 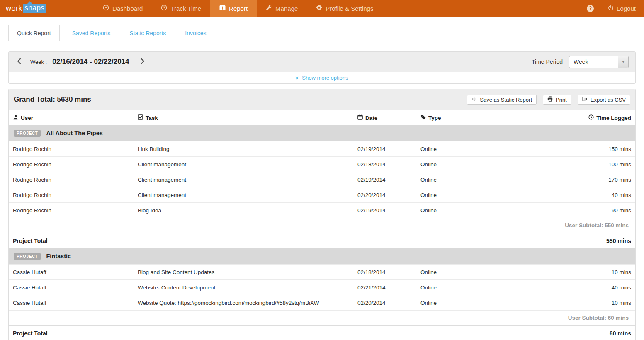 What do you see at coordinates (549, 100) in the screenshot?
I see `report-actions: Save as Static Report Print Export as CS…` at bounding box center [549, 100].